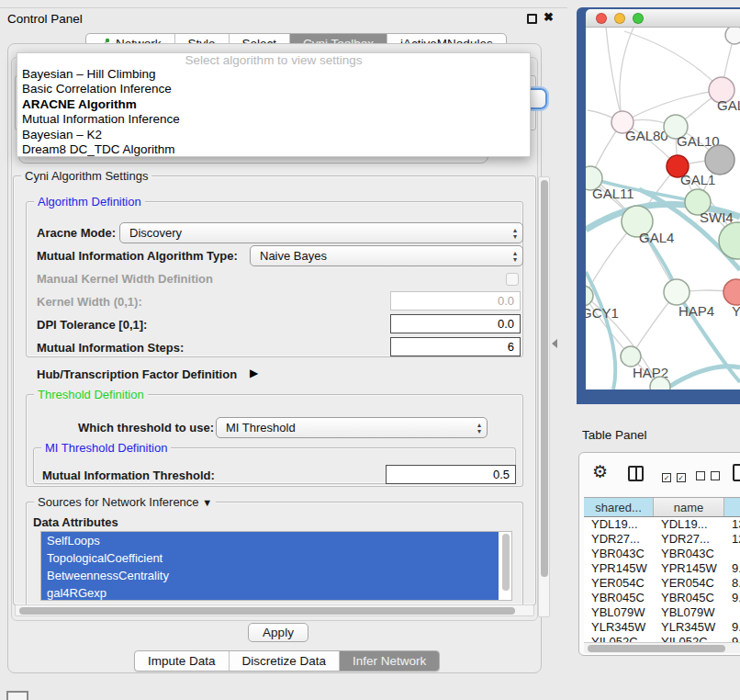 Image resolution: width=740 pixels, height=700 pixels. Describe the element at coordinates (613, 193) in the screenshot. I see `network-node-label: GAL11` at that location.